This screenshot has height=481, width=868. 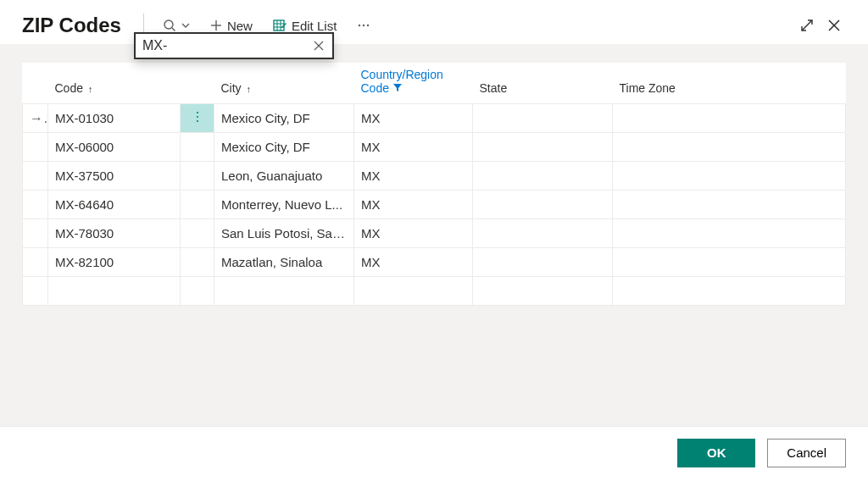 What do you see at coordinates (198, 83) in the screenshot?
I see `col-rowmenu` at bounding box center [198, 83].